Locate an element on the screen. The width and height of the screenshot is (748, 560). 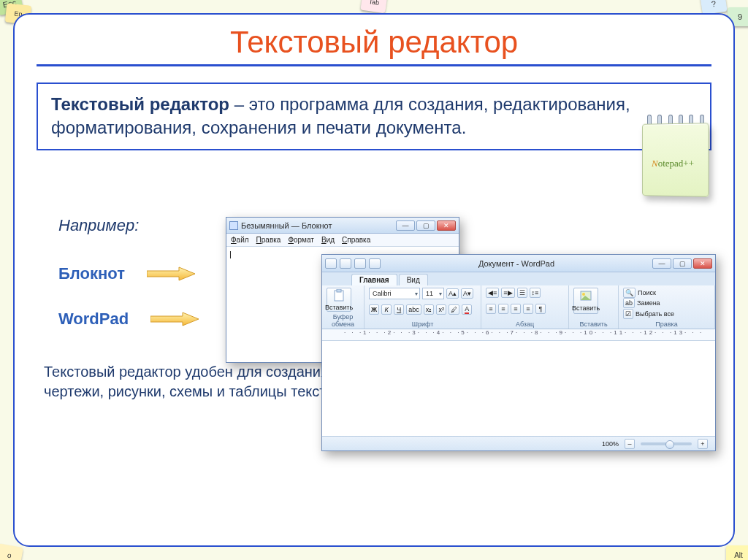
find-icon: 🔍 is located at coordinates (630, 293).